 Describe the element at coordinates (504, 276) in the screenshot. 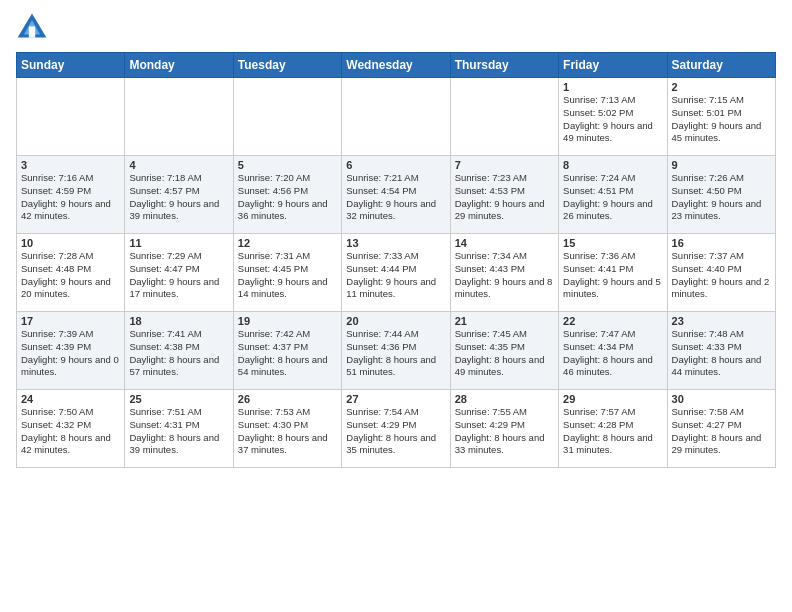

I see `day-info: Sunrise: 7:34 AM Sunset: 4:43 PM Dayligh…` at that location.